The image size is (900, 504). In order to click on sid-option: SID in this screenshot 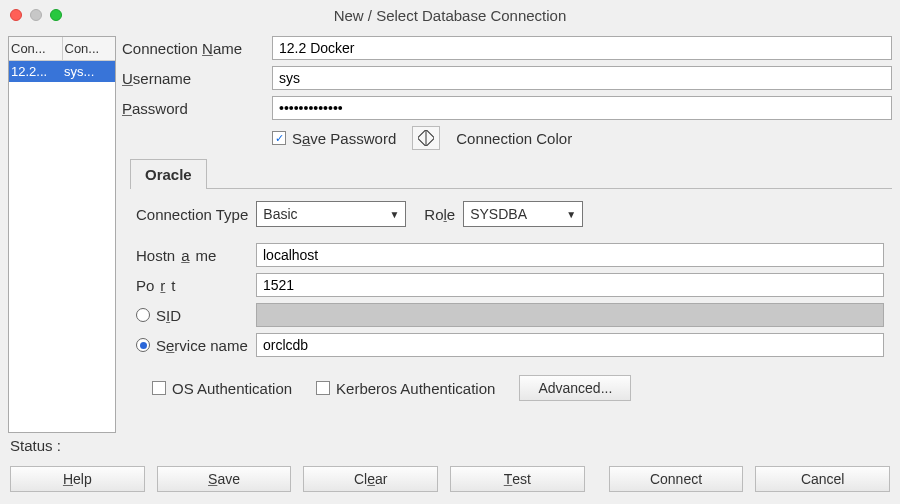, I will do `click(196, 316)`.